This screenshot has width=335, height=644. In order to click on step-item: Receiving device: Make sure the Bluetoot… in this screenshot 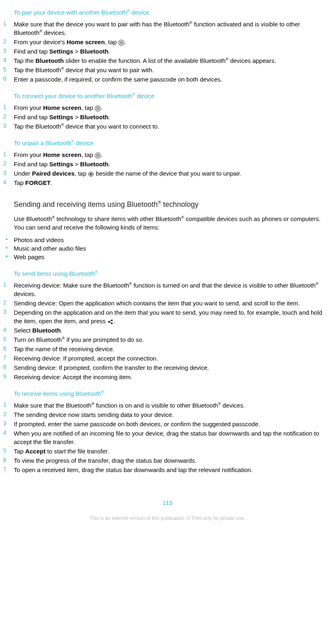, I will do `click(168, 290)`.